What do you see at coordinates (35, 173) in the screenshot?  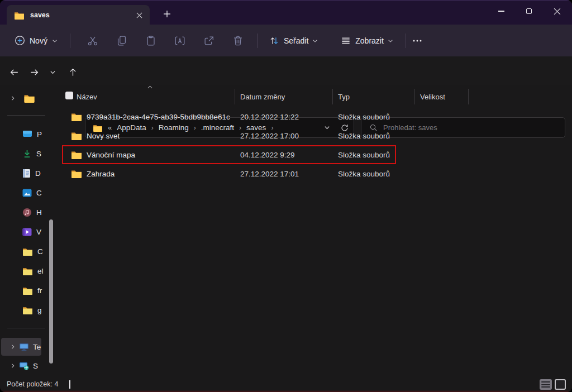 I see `sidebar-item-documents: D` at bounding box center [35, 173].